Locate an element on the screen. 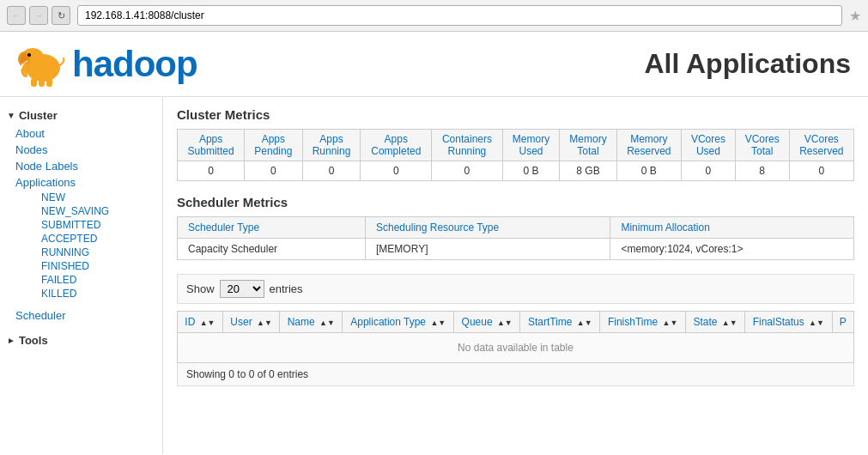 This screenshot has width=868, height=455. queue-sort-icon: ▲▼ is located at coordinates (505, 323).